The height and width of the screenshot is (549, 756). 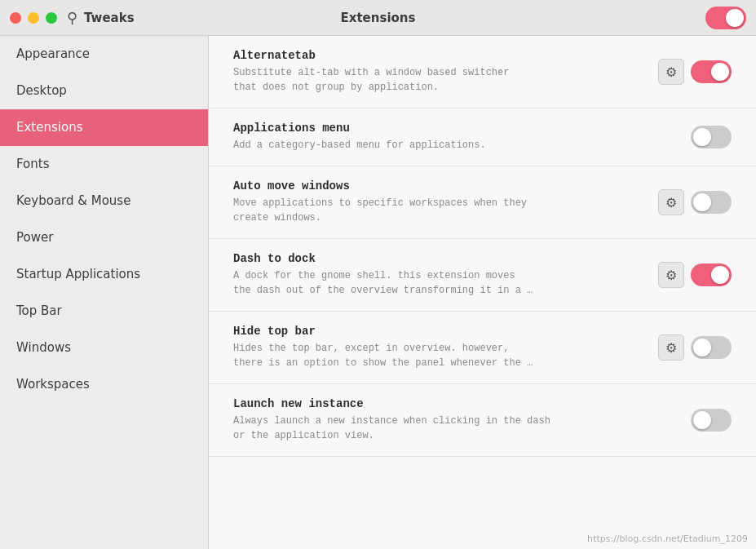 I want to click on extension-launch-new-instance-title: Launch new instance, so click(x=457, y=404).